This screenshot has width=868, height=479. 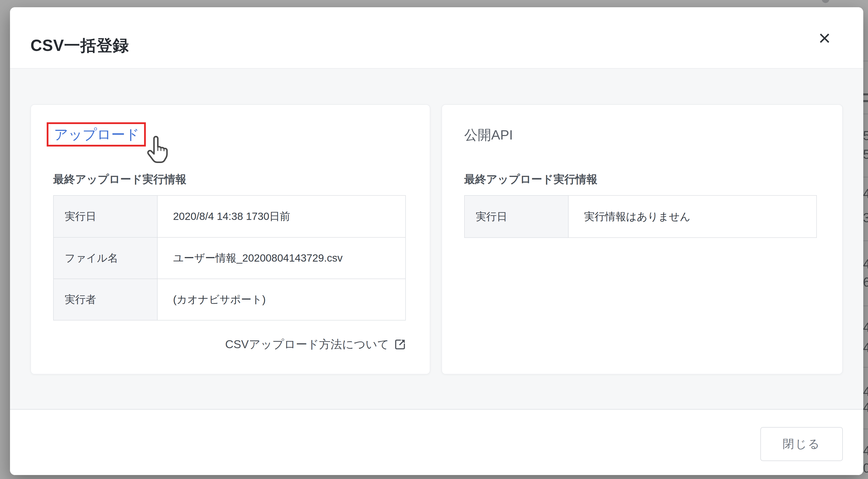 I want to click on table-row: 実行日 2020/8/4 14:38 1730日前, so click(x=229, y=216).